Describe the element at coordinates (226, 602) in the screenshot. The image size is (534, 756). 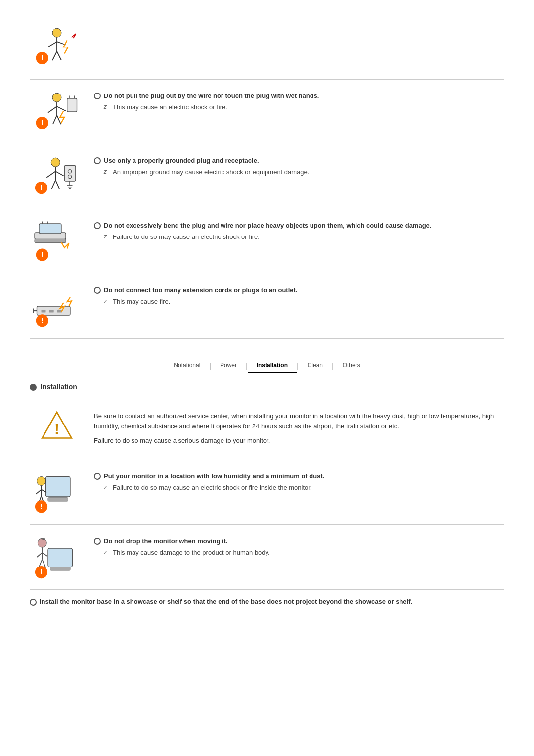
I see `bottom-note-text: Install the monitor base in a showcase o…` at that location.